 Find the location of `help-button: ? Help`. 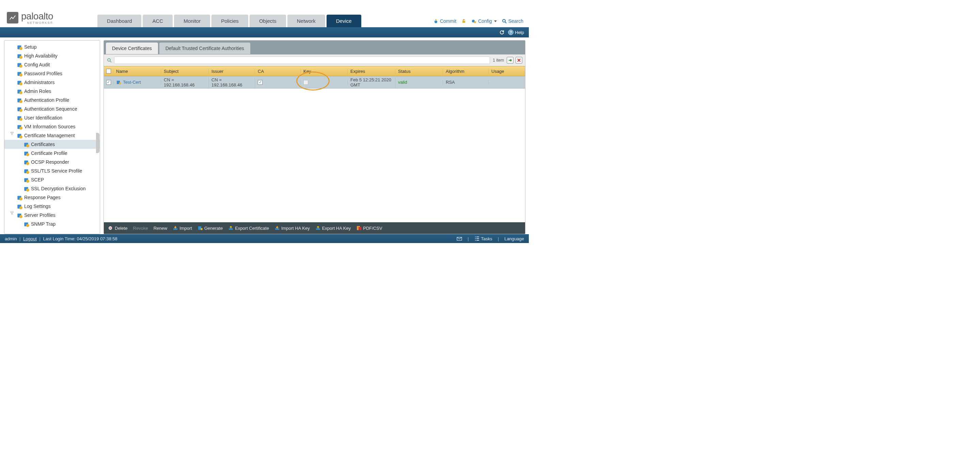

help-button: ? Help is located at coordinates (516, 32).